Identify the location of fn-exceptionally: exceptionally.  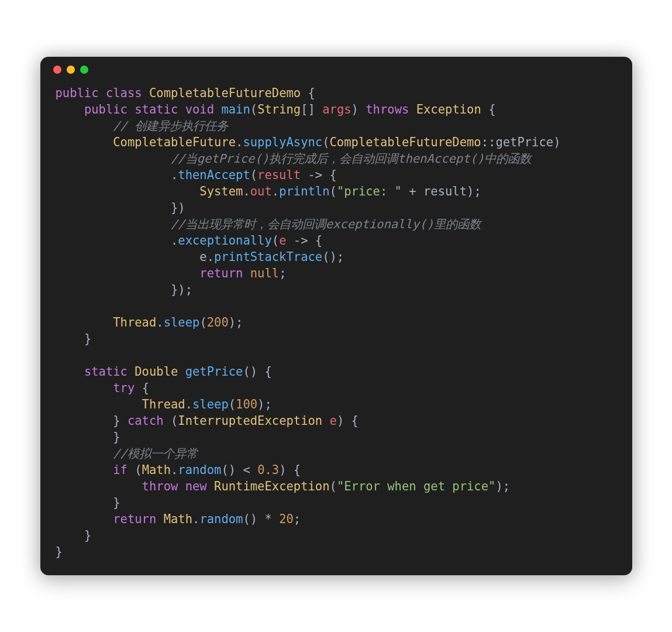
(225, 241).